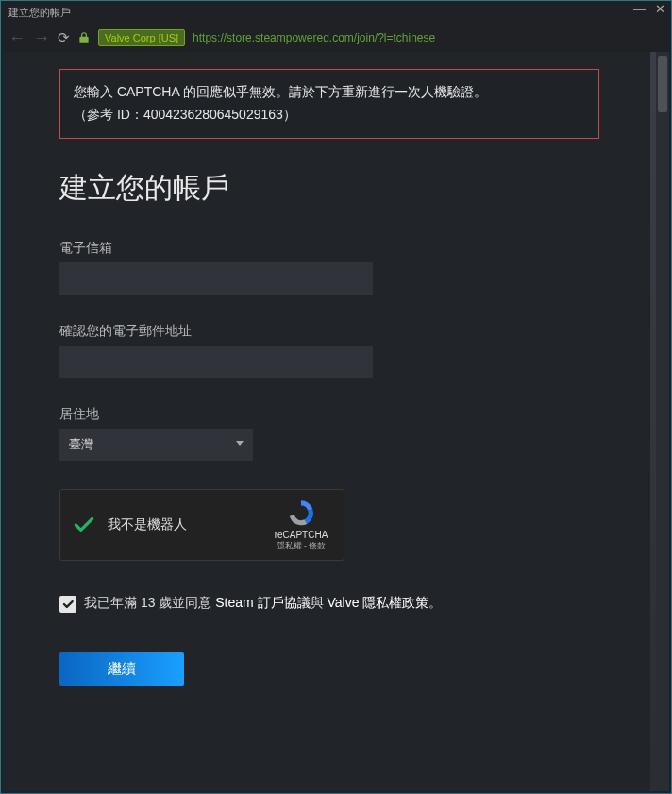 The image size is (672, 794). What do you see at coordinates (84, 38) in the screenshot?
I see `lock-icon` at bounding box center [84, 38].